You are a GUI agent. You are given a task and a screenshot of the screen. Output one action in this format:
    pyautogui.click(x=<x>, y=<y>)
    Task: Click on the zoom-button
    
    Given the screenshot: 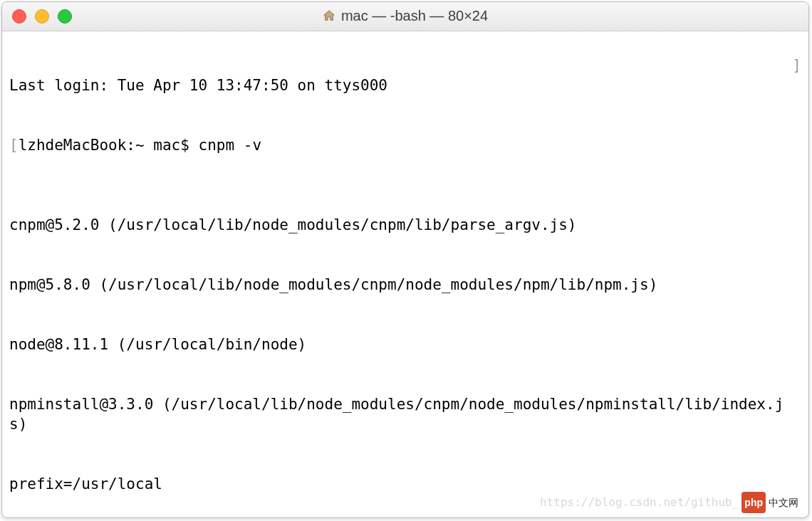 What is the action you would take?
    pyautogui.click(x=65, y=16)
    